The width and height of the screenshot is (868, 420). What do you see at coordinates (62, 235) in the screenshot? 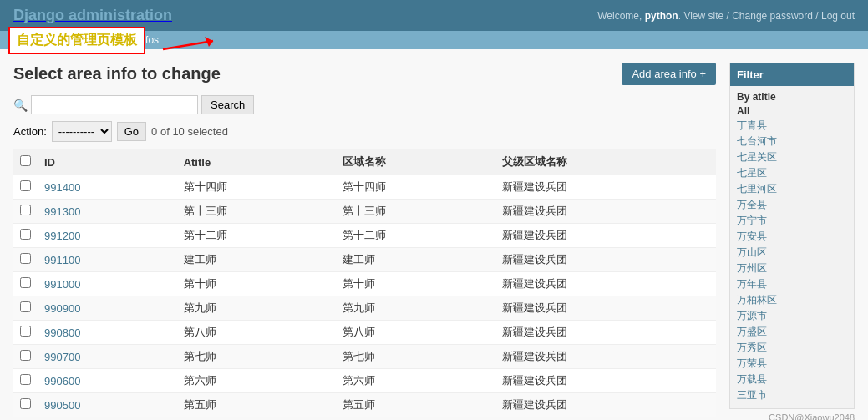
I see `id-link: 991200` at bounding box center [62, 235].